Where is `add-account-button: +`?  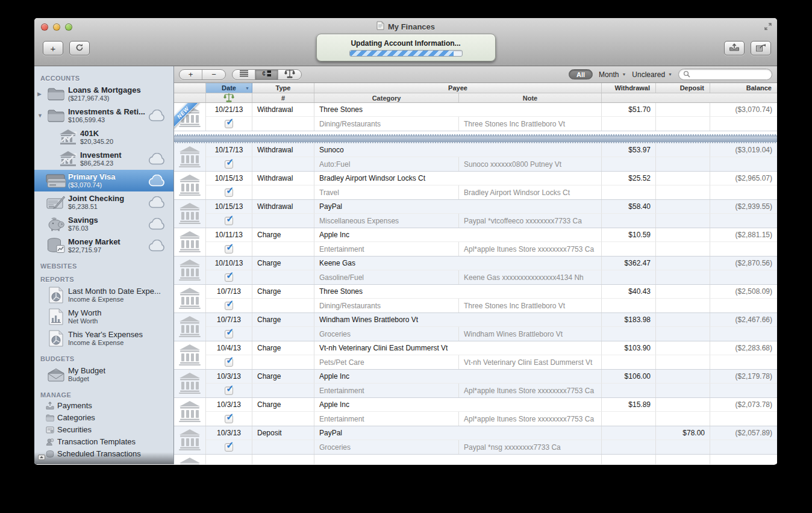 add-account-button: + is located at coordinates (53, 48).